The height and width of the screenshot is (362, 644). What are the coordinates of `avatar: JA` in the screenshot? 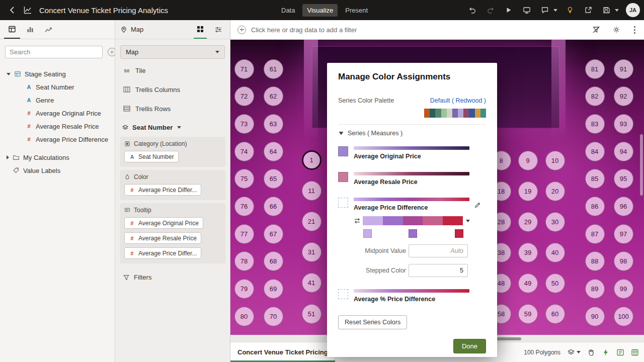 It's located at (633, 10).